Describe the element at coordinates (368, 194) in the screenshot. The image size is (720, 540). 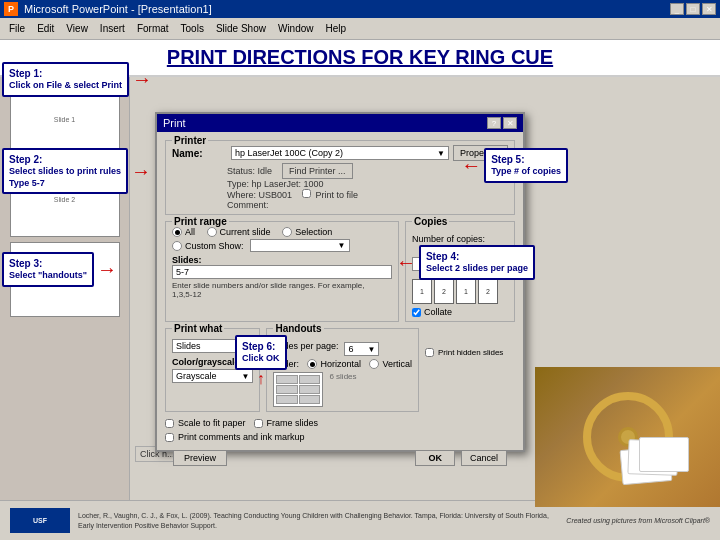
I see `printer-where-row: Where: USB001 Print to file` at that location.